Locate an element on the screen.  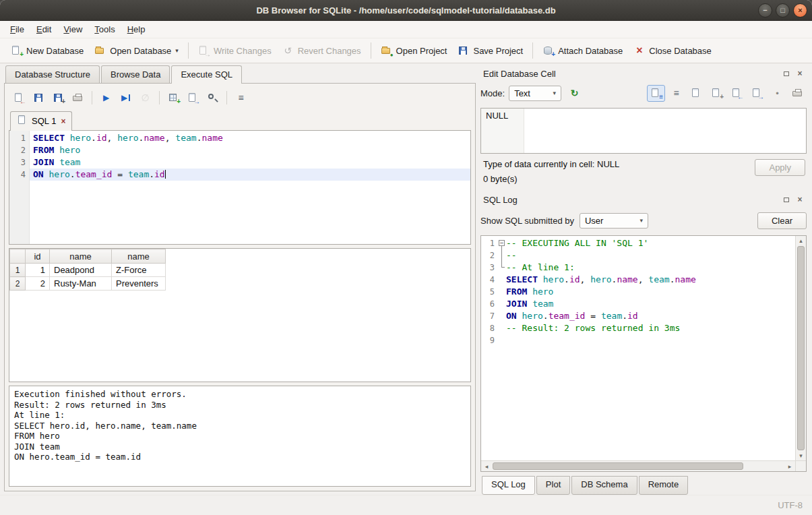
auto-format-button: ≡ is located at coordinates (241, 98).